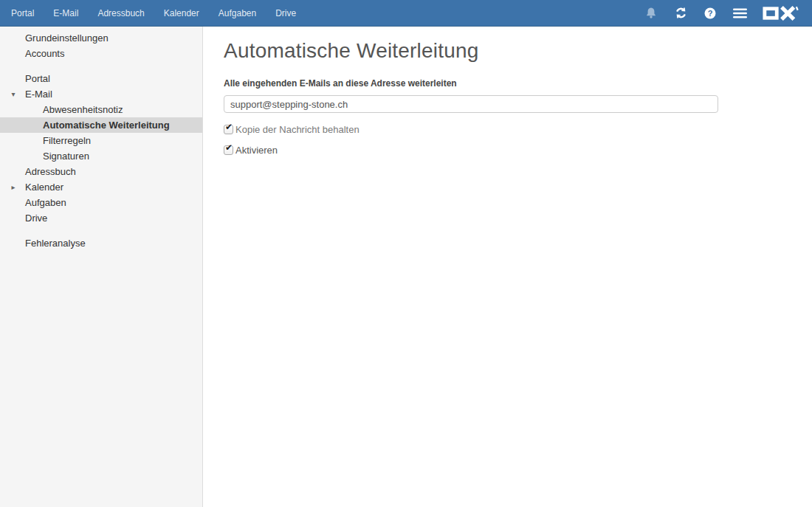 The image size is (812, 507). What do you see at coordinates (13, 187) in the screenshot?
I see `chevron-right-icon: ▸` at bounding box center [13, 187].